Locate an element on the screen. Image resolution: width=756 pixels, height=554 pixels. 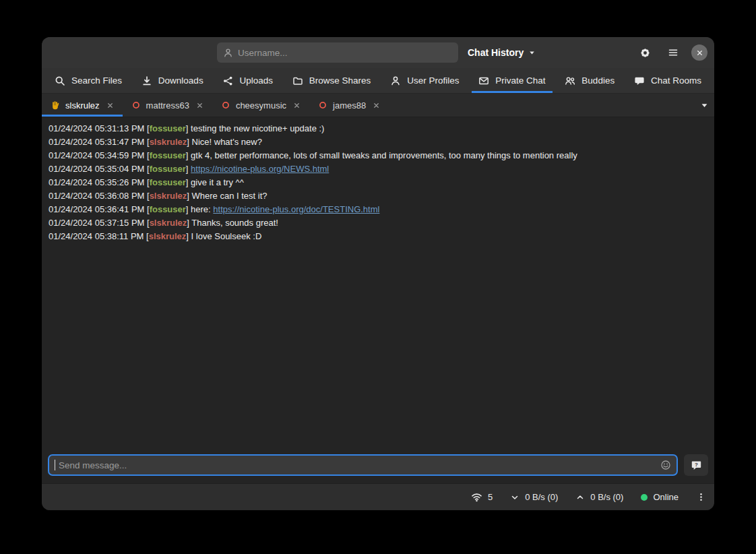
tab-buddies: Buddies is located at coordinates (590, 81).